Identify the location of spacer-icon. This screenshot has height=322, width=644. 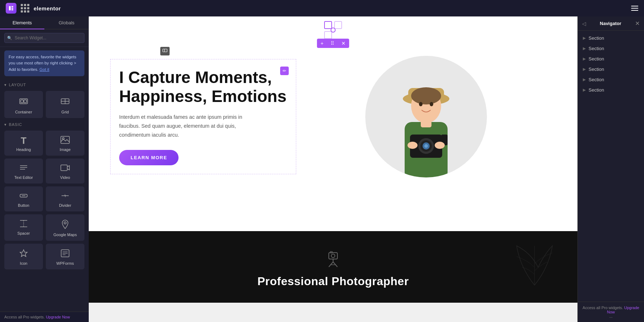
(24, 224).